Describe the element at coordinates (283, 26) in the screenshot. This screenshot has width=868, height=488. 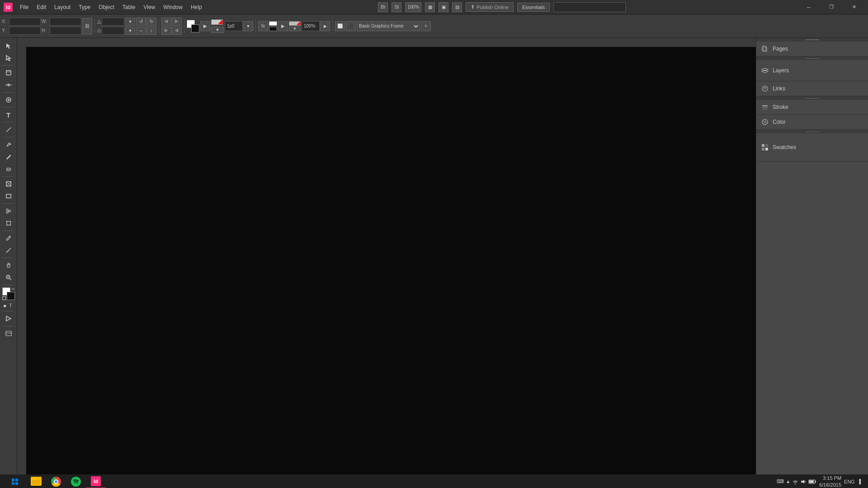
I see `small-color-arrow: ▶` at that location.